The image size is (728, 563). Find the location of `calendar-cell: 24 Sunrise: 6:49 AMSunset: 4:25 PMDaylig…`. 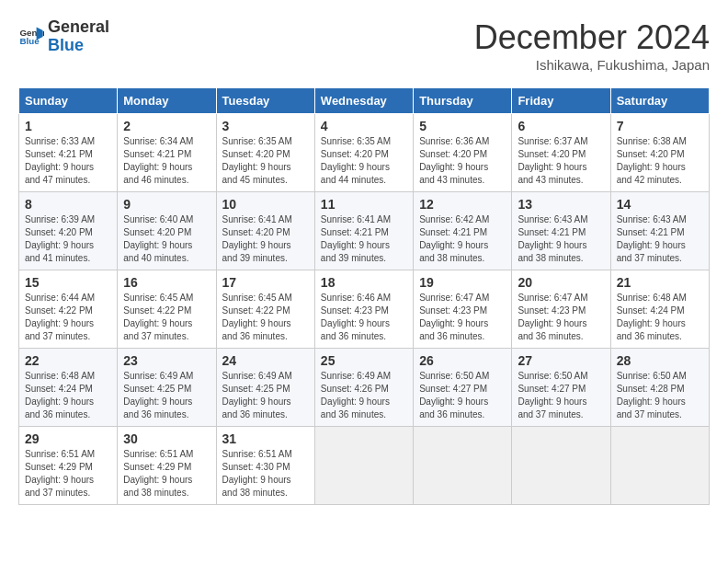

calendar-cell: 24 Sunrise: 6:49 AMSunset: 4:25 PMDaylig… is located at coordinates (265, 388).